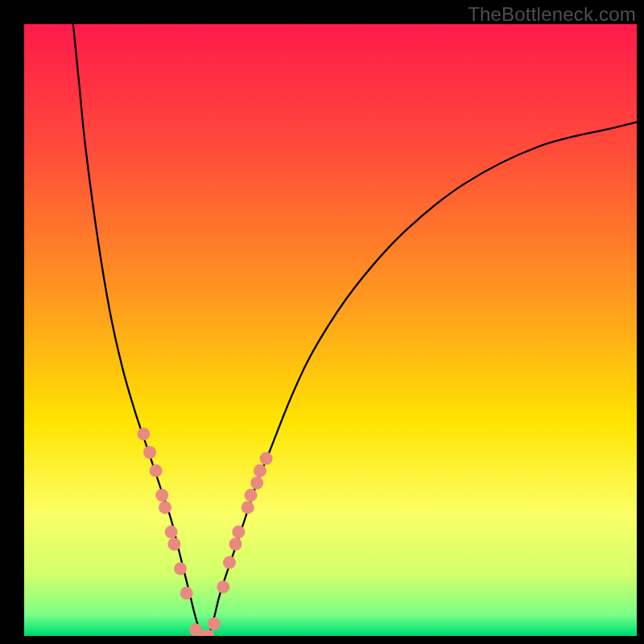  I want to click on watermark-text: TheBottleneck.com, so click(552, 14).